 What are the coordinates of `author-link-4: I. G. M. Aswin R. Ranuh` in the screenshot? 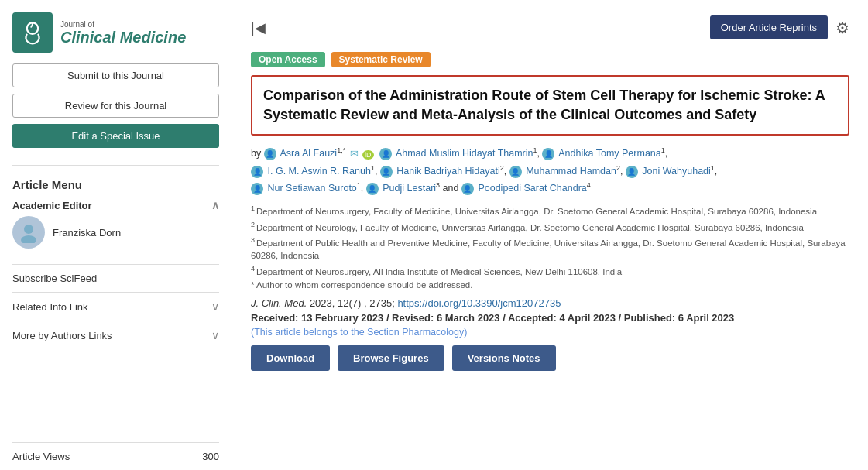 It's located at (319, 171).